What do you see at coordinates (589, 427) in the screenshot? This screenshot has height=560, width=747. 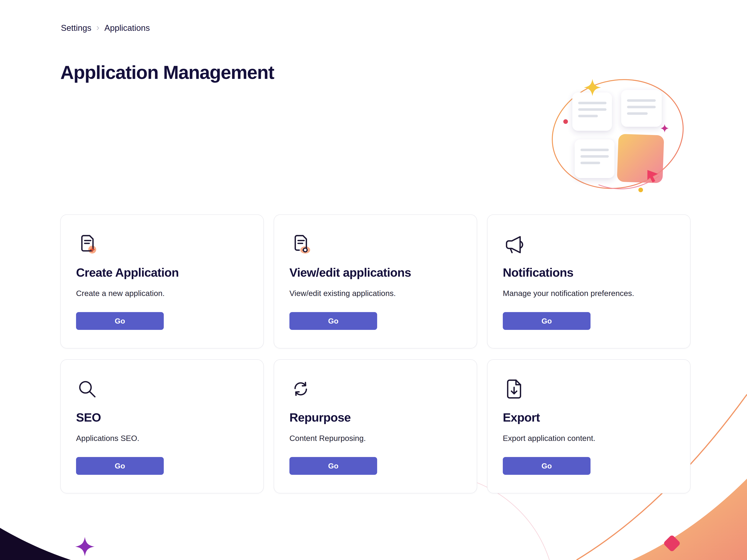 I see `card-export: Export Export application content. Go` at bounding box center [589, 427].